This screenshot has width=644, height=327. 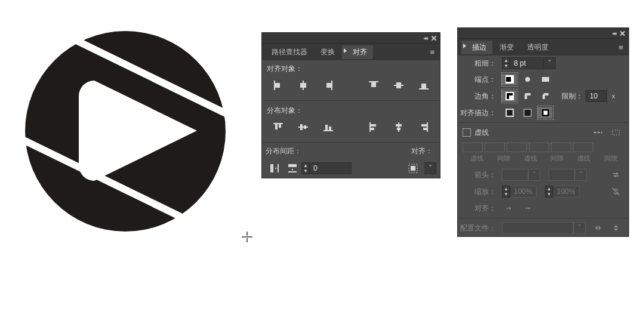 I want to click on align-left-button, so click(x=278, y=85).